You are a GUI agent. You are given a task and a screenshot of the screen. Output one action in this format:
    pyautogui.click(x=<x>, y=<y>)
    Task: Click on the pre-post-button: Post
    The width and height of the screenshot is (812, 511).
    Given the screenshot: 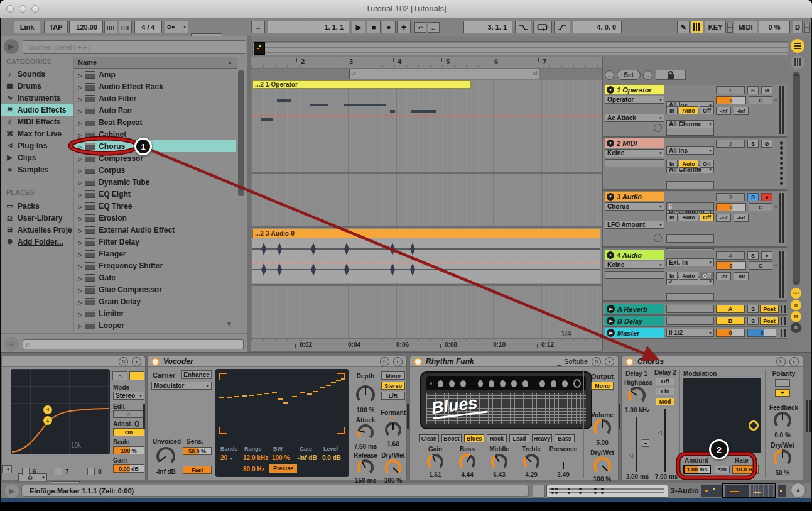 What is the action you would take?
    pyautogui.click(x=769, y=321)
    